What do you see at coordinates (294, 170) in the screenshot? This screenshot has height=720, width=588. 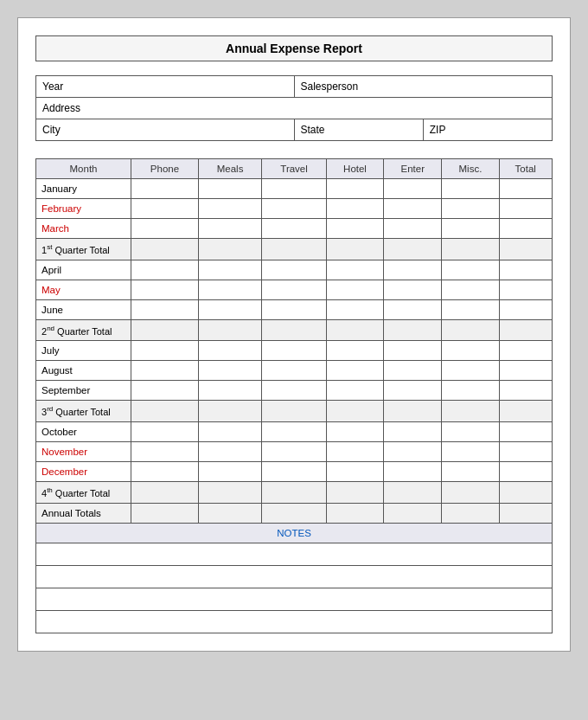 I see `col-travel: Travel` at bounding box center [294, 170].